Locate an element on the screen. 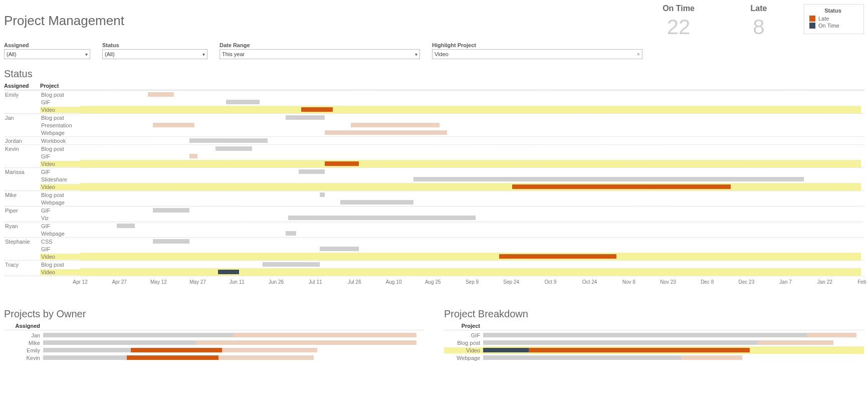 Image resolution: width=868 pixels, height=394 pixels. legend-item-late: Late is located at coordinates (833, 19).